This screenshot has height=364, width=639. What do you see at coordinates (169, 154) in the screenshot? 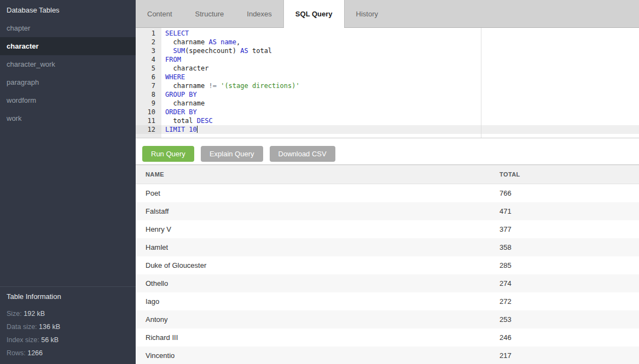
I see `run-query-button: Run Query` at bounding box center [169, 154].